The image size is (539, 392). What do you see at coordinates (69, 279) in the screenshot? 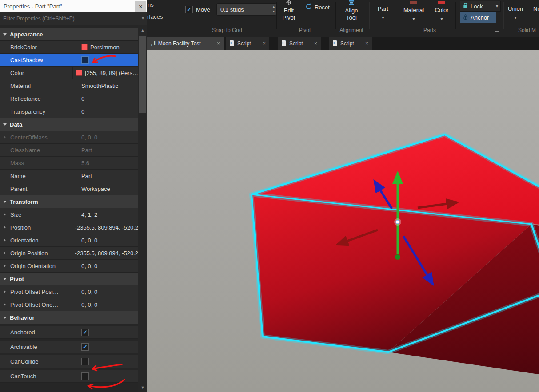
I see `section-pivot: Pivot` at bounding box center [69, 279].